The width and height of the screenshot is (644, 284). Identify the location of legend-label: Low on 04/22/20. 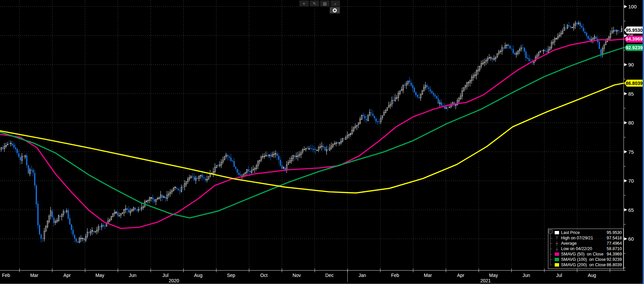
(584, 249).